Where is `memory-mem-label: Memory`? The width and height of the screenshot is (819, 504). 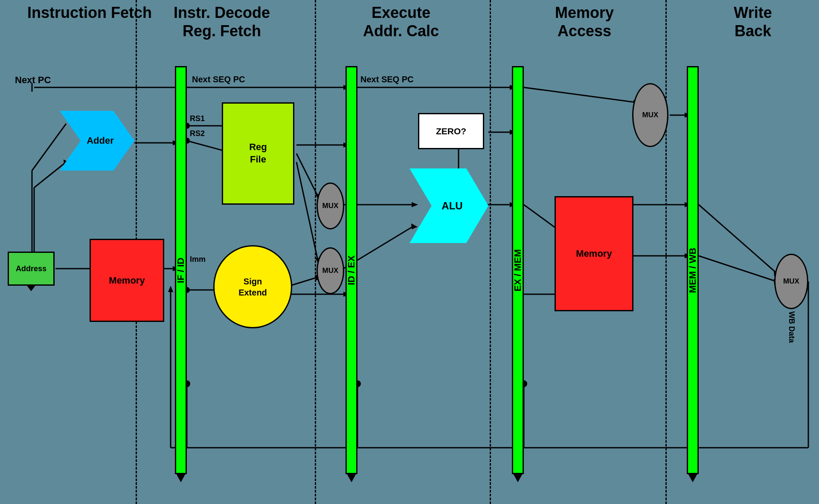 memory-mem-label: Memory is located at coordinates (594, 254).